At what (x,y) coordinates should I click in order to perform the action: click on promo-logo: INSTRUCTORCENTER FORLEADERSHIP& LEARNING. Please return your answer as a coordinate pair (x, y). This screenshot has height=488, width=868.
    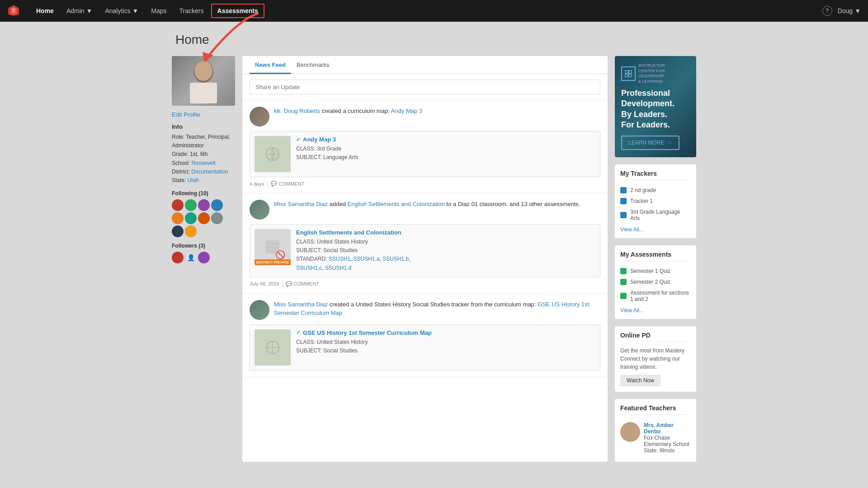
    Looking at the image, I should click on (656, 74).